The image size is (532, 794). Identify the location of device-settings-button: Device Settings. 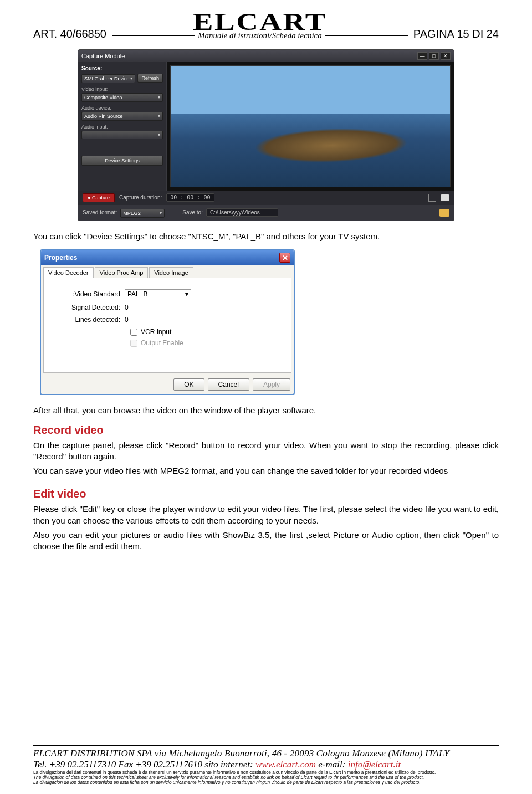
(122, 161).